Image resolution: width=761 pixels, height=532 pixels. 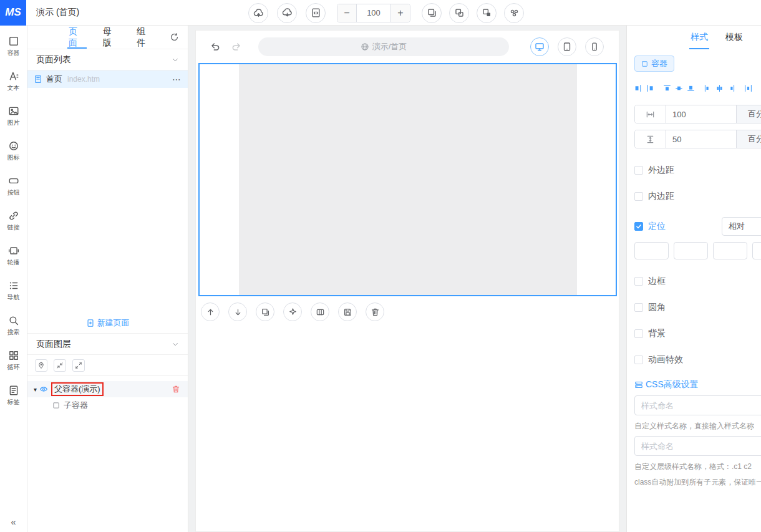 What do you see at coordinates (14, 521) in the screenshot?
I see `collapse-rail-button: «` at bounding box center [14, 521].